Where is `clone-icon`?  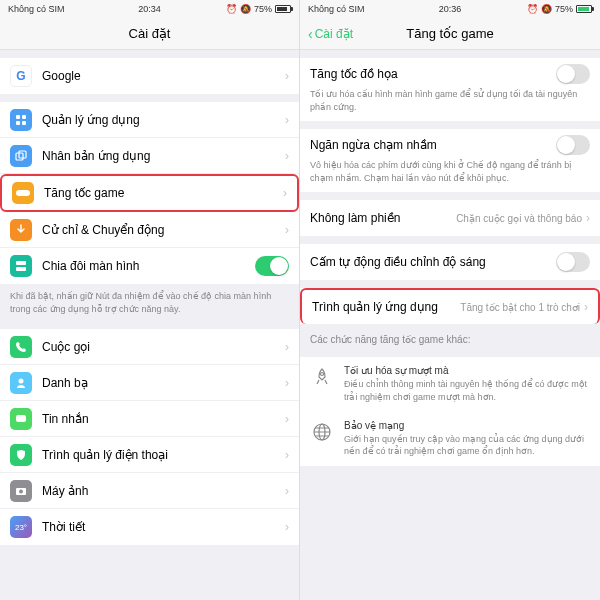 clone-icon is located at coordinates (21, 156).